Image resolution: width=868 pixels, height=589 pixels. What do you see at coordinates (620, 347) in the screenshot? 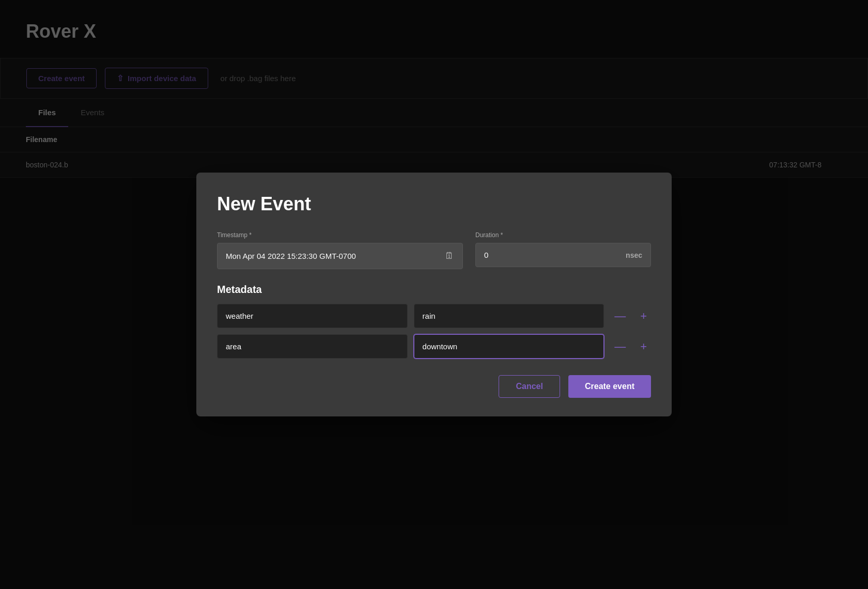
I see `metadata-minus-1: —` at bounding box center [620, 347].